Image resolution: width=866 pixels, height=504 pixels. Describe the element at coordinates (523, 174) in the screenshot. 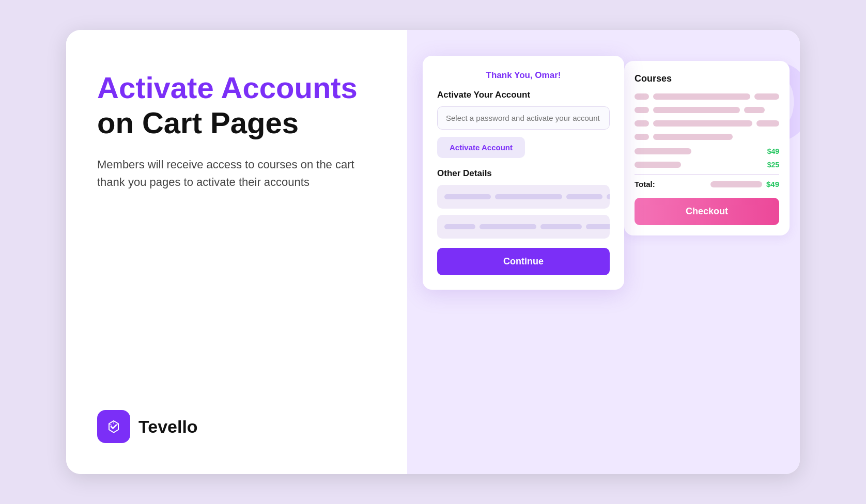

I see `other-details-title: Other Details` at that location.